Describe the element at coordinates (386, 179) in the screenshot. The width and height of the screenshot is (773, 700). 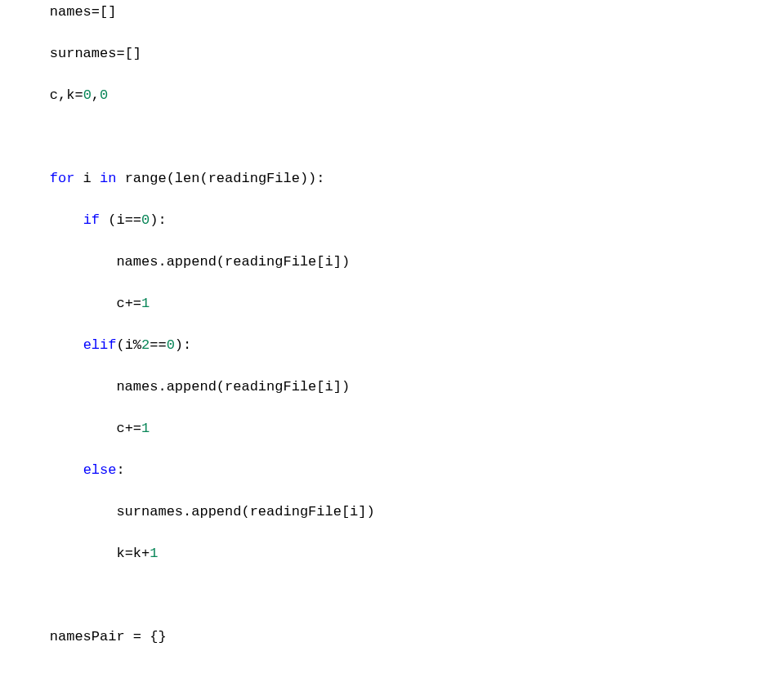
I see `code-line: for i in range(len(readingFile)):` at that location.